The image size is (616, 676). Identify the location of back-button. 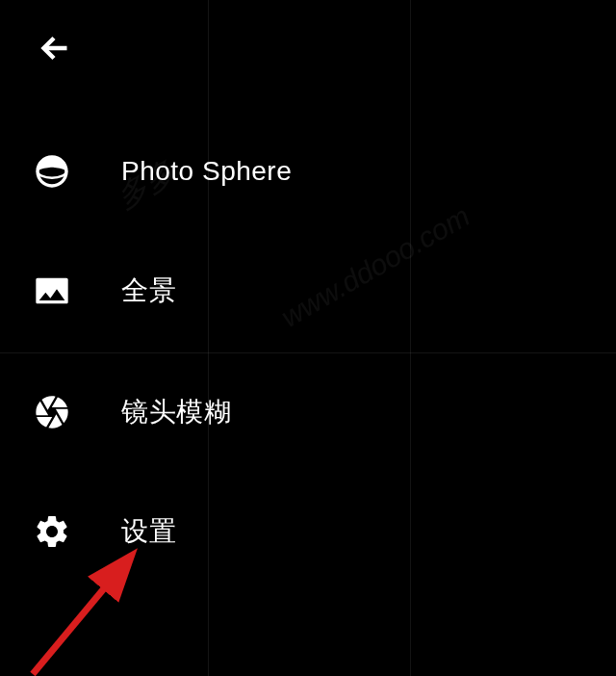
(54, 48).